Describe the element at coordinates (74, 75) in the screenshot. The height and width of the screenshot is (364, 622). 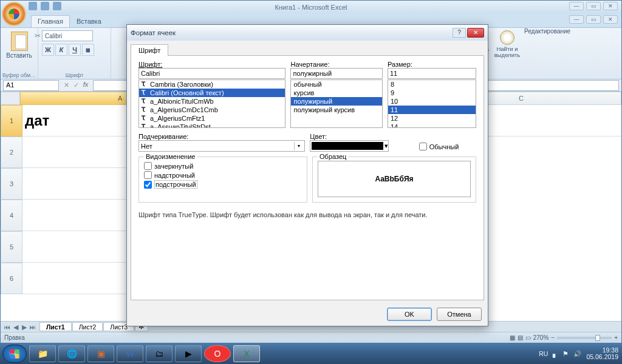
I see `font-group-label: Шрифт` at that location.